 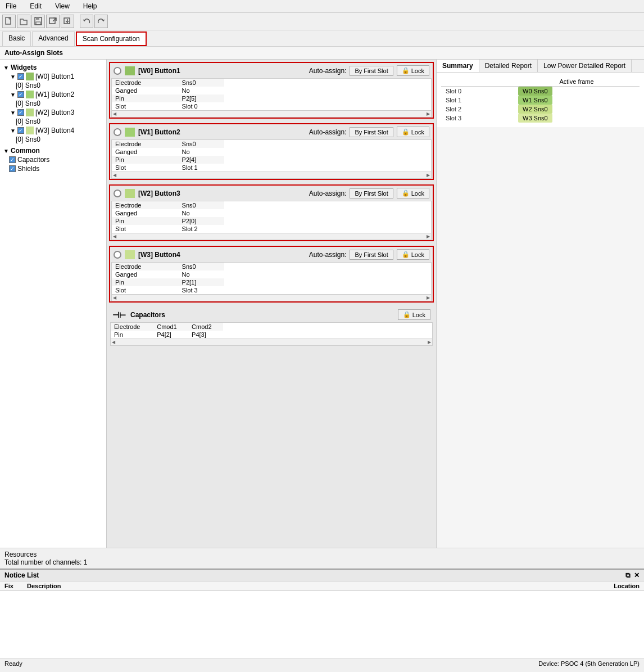 I want to click on widget-w2-scrollbar: ◀ ▶, so click(x=271, y=236).